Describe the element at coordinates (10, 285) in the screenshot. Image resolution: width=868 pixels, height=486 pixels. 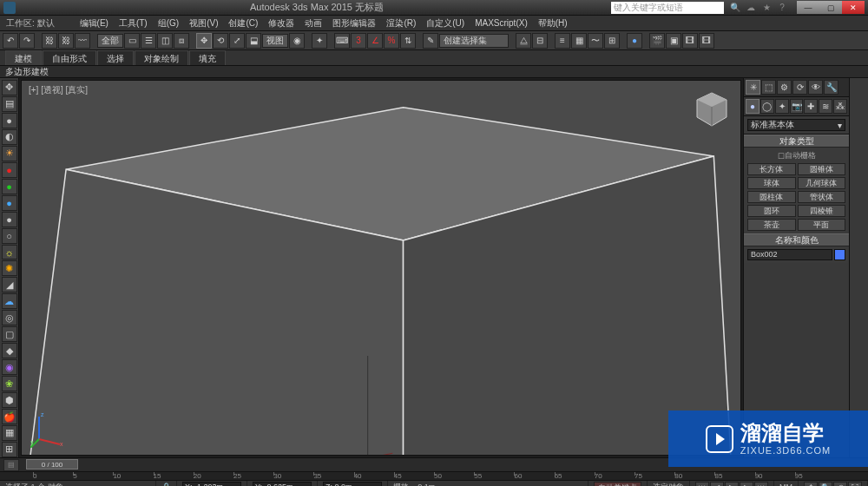
I see `lt-spot-icon: ◢` at that location.